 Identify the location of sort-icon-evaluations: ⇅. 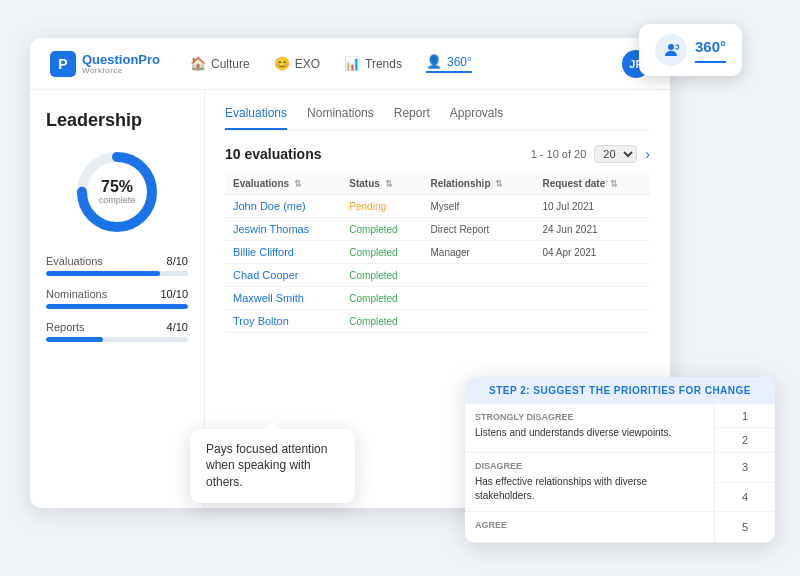
(298, 184).